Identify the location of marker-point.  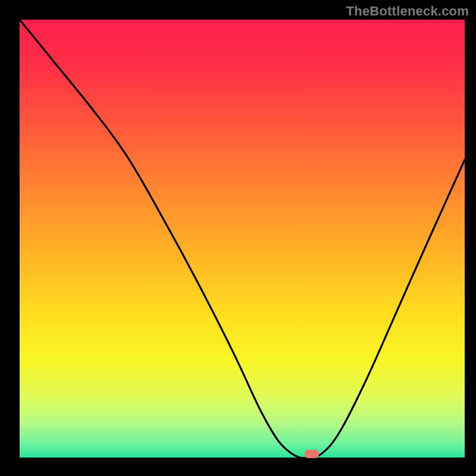
(312, 454).